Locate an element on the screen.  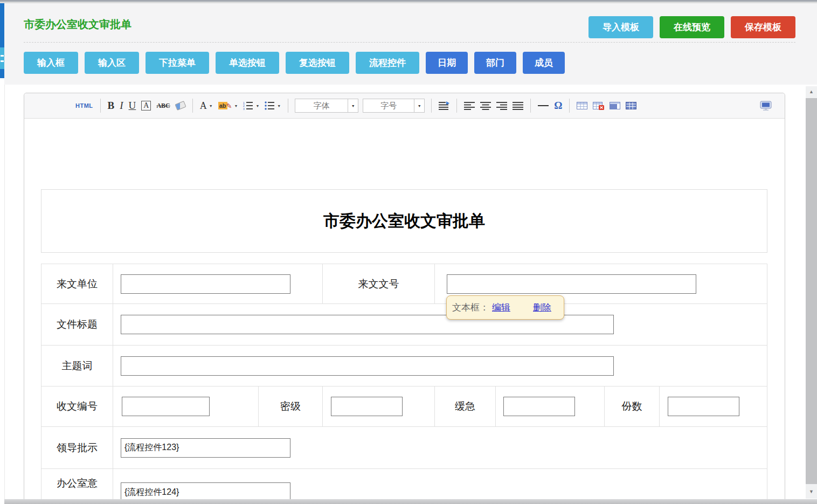
underline-icon: U is located at coordinates (133, 106).